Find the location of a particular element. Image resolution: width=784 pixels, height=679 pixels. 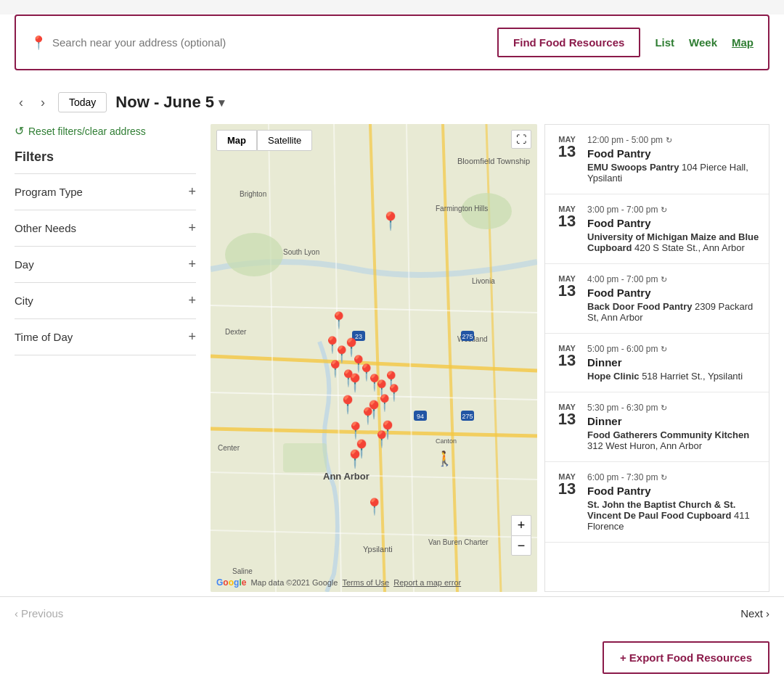

event-date-1: MAY 13 is located at coordinates (567, 147).